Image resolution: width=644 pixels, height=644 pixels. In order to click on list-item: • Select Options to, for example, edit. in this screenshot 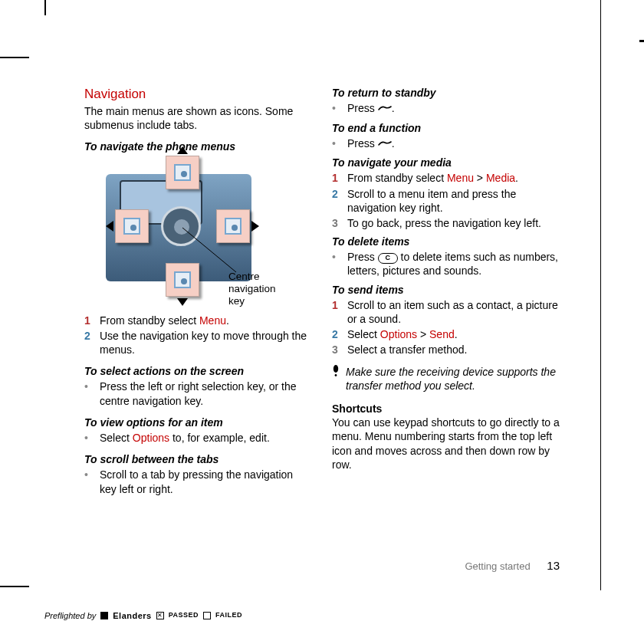, I will do `click(198, 438)`.